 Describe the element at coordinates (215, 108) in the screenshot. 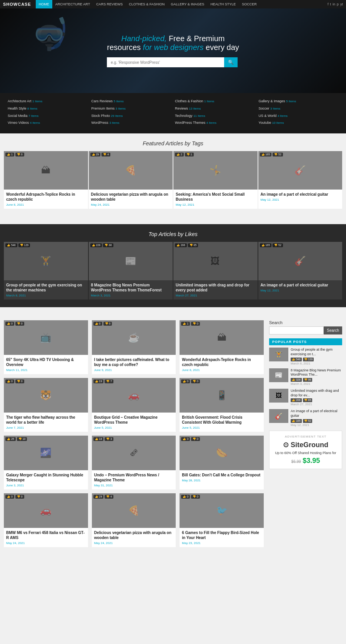

I see `category-item: Reviews 13 Items` at that location.